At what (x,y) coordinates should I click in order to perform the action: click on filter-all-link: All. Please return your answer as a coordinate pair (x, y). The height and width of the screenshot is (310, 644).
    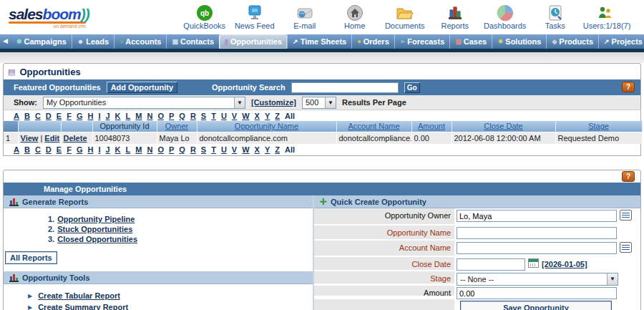
    Looking at the image, I should click on (290, 150).